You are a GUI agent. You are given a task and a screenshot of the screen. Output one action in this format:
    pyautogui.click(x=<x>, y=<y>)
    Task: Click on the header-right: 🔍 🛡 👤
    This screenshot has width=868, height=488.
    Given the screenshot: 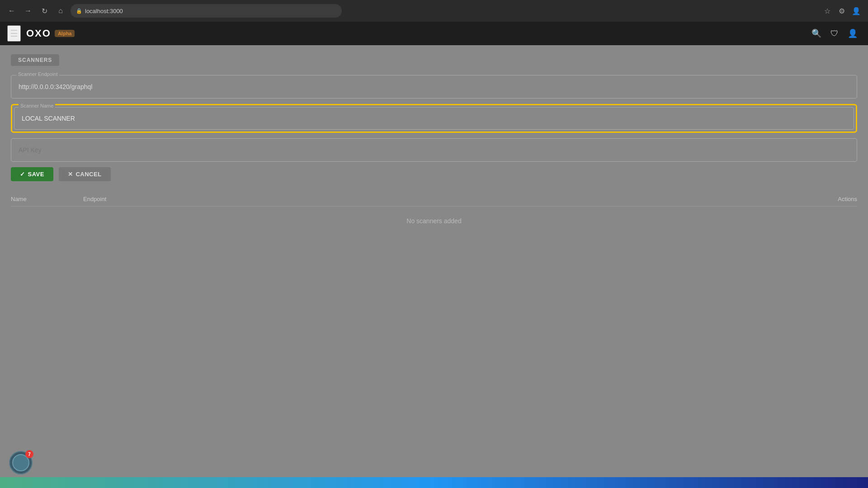 What is the action you would take?
    pyautogui.click(x=835, y=33)
    